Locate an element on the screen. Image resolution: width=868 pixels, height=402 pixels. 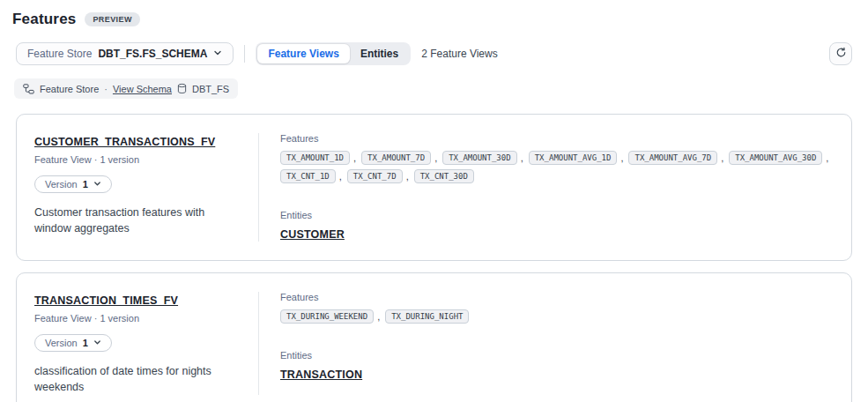
toolbar: Feature Store DBT_FS.FS_SCHEMA Feature V… is located at coordinates (434, 54).